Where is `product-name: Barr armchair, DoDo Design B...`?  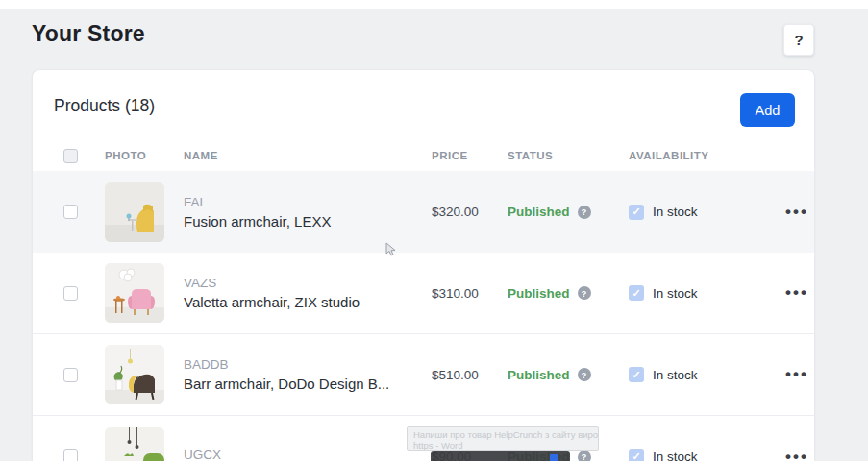 product-name: Barr armchair, DoDo Design B... is located at coordinates (308, 384).